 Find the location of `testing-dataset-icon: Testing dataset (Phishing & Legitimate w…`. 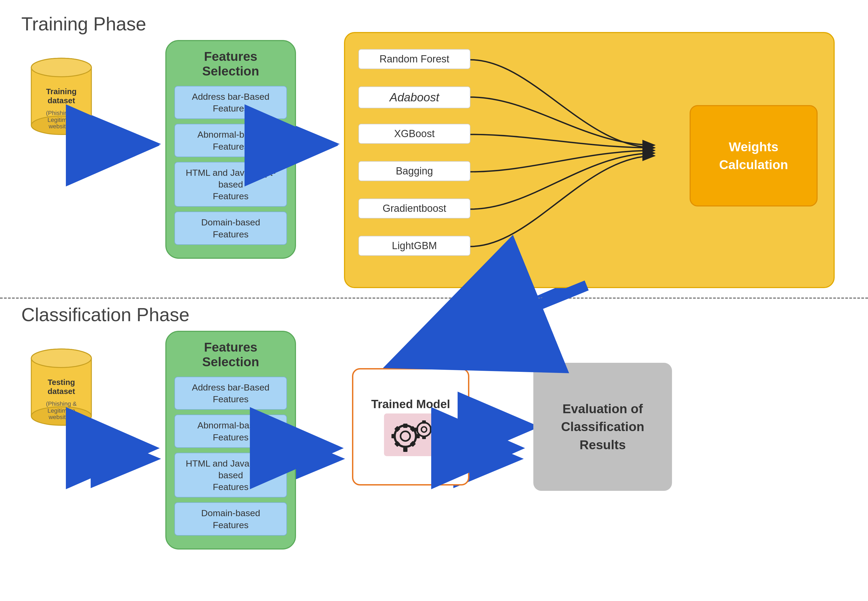

testing-dataset-icon: Testing dataset (Phishing & Legitimate w… is located at coordinates (61, 389).